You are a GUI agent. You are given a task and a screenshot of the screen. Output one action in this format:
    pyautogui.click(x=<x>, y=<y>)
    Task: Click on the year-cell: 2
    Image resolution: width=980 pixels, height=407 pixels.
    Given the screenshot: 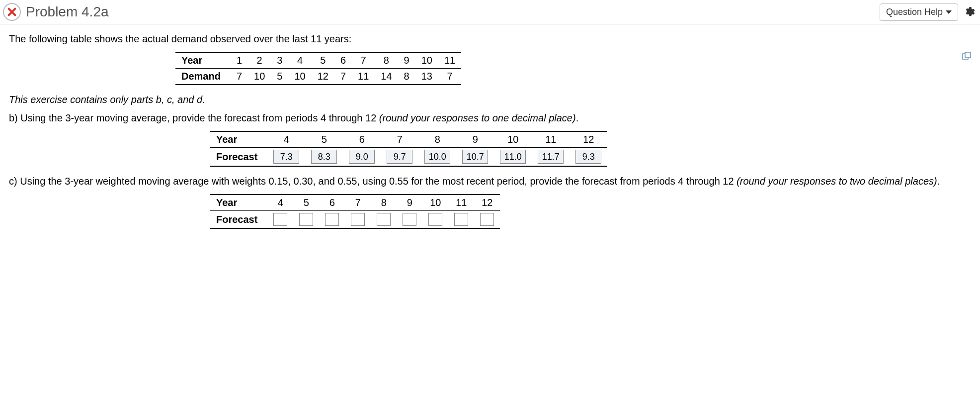 What is the action you would take?
    pyautogui.click(x=259, y=61)
    